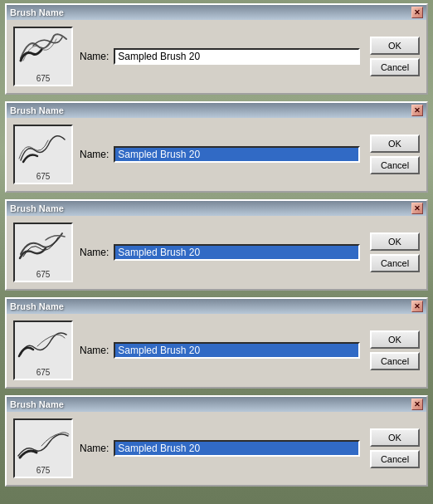 This screenshot has width=433, height=504. I want to click on brush-number-4: 675, so click(43, 372).